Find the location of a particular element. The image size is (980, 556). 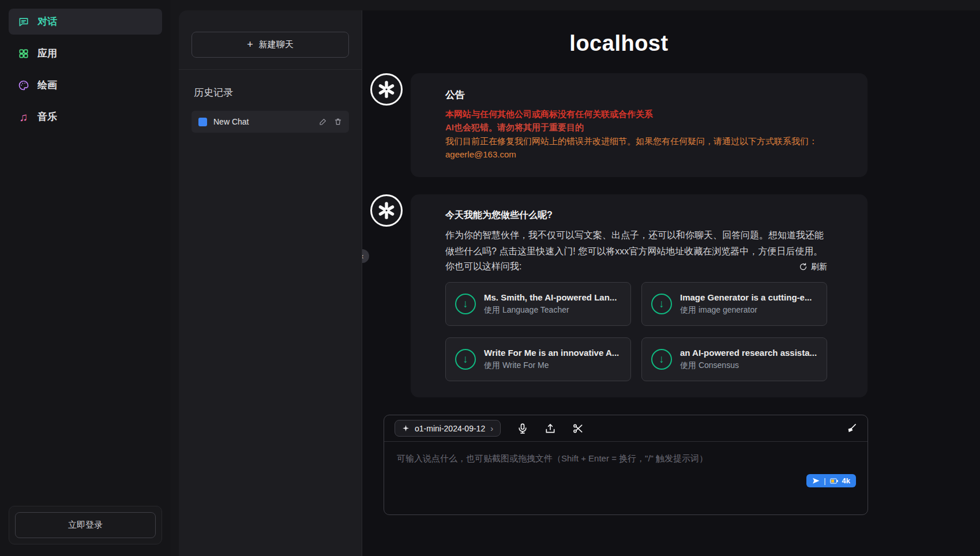

sidebar-item-label: 对话 is located at coordinates (47, 22).